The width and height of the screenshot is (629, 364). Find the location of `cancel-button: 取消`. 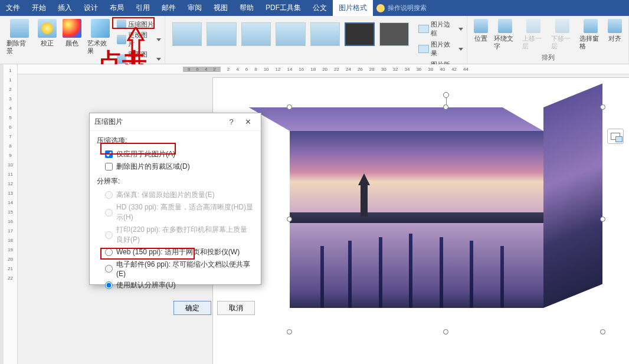

cancel-button: 取消 is located at coordinates (236, 308).